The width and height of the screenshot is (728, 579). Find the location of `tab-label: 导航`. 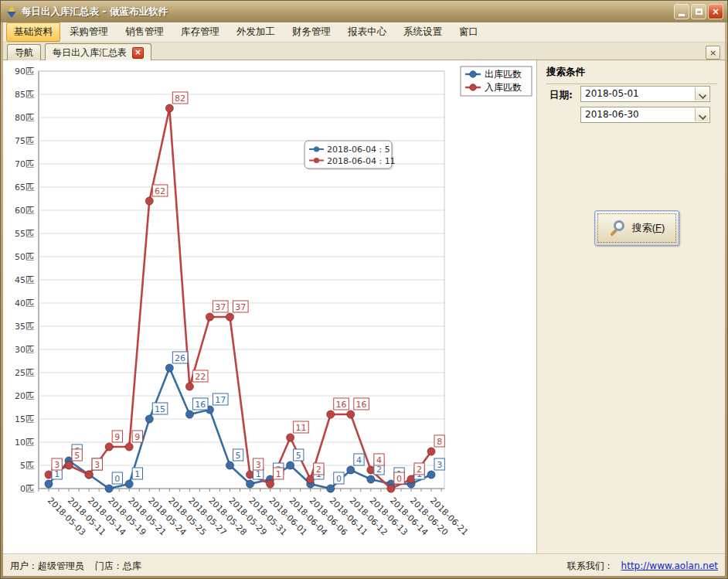

tab-label: 导航 is located at coordinates (24, 53).